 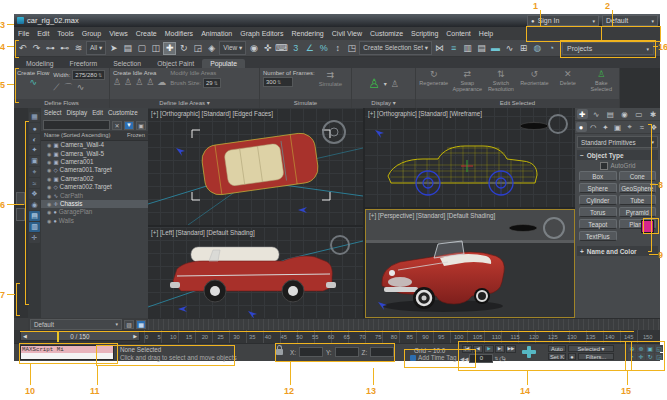 What do you see at coordinates (618, 155) in the screenshot?
I see `object-type-rollout: − Object Type` at bounding box center [618, 155].